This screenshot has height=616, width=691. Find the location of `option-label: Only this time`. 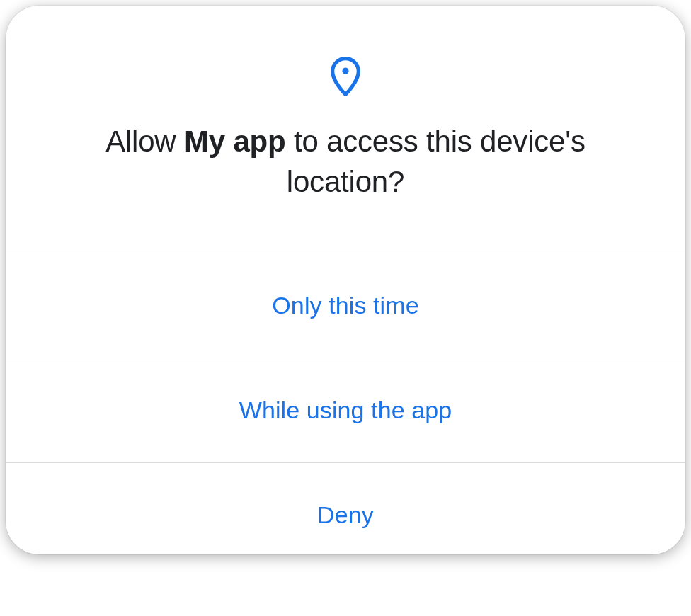

option-label: Only this time is located at coordinates (346, 305).